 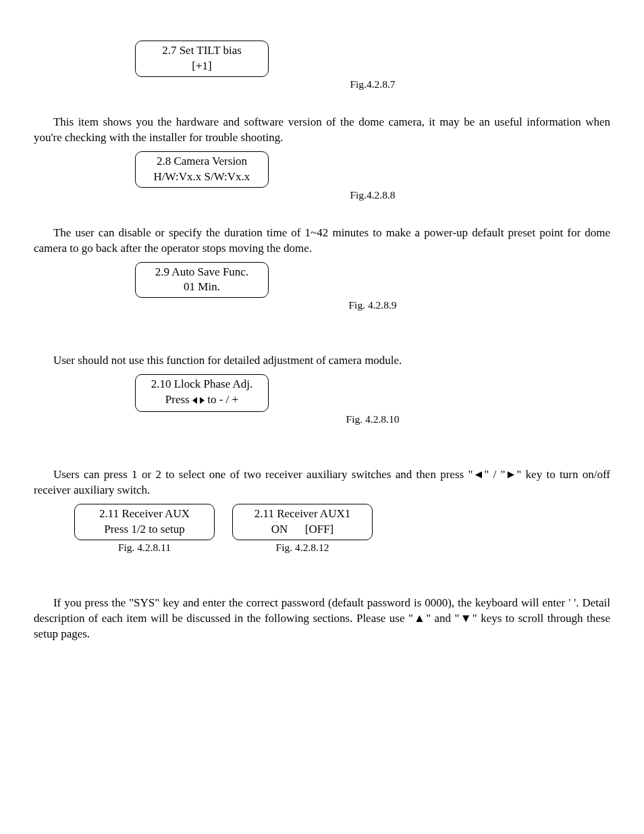 I want to click on figure-2-10: 2.10 Llock Phase Adj. Press to - / + Fig…, so click(x=373, y=400).